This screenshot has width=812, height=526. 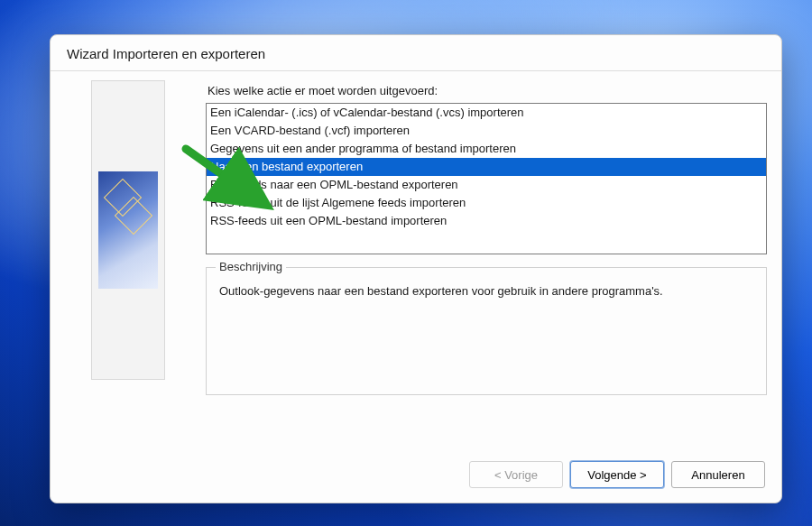 What do you see at coordinates (486, 113) in the screenshot?
I see `action-option: Een iCalendar- (.ics) of vCalendar-besta…` at bounding box center [486, 113].